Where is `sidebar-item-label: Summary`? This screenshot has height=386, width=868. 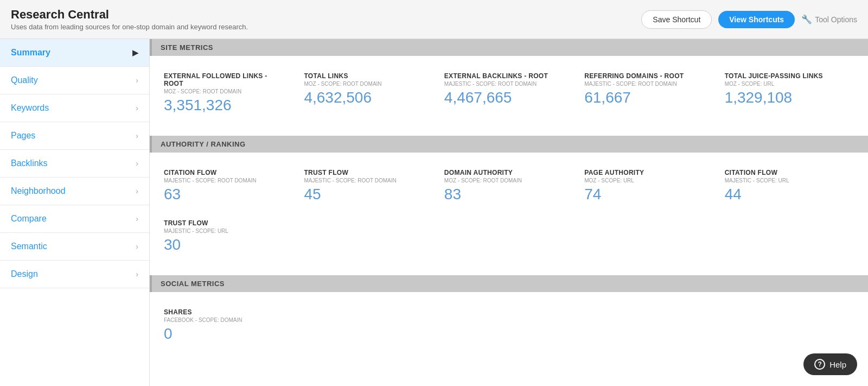
sidebar-item-label: Summary is located at coordinates (30, 53).